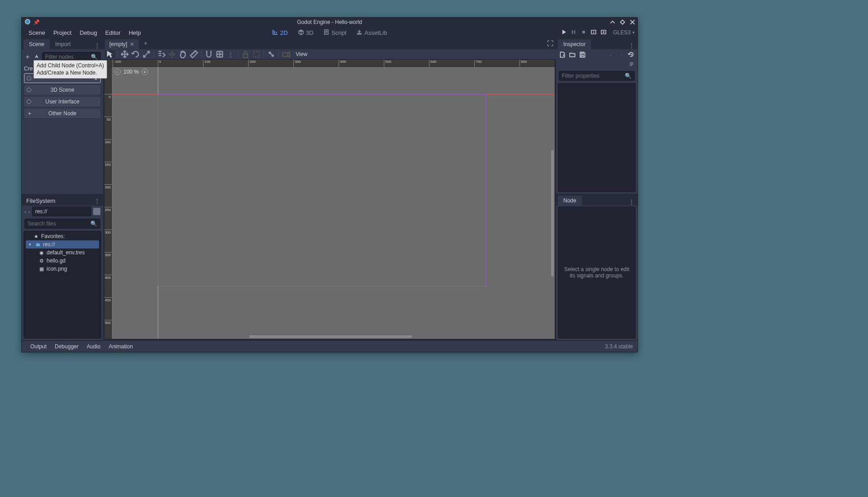 The image size is (868, 497). What do you see at coordinates (330, 337) in the screenshot?
I see `viewport-scrollbar-horizontal` at bounding box center [330, 337].